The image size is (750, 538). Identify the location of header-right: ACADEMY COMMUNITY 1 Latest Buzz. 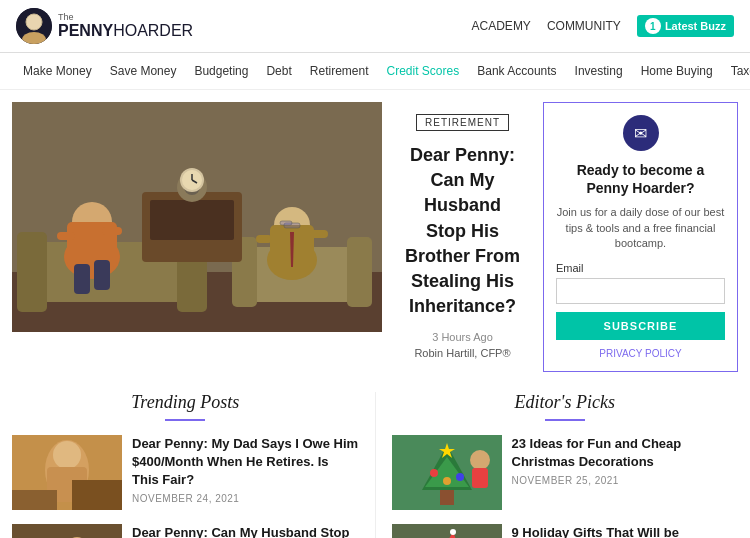
(603, 26).